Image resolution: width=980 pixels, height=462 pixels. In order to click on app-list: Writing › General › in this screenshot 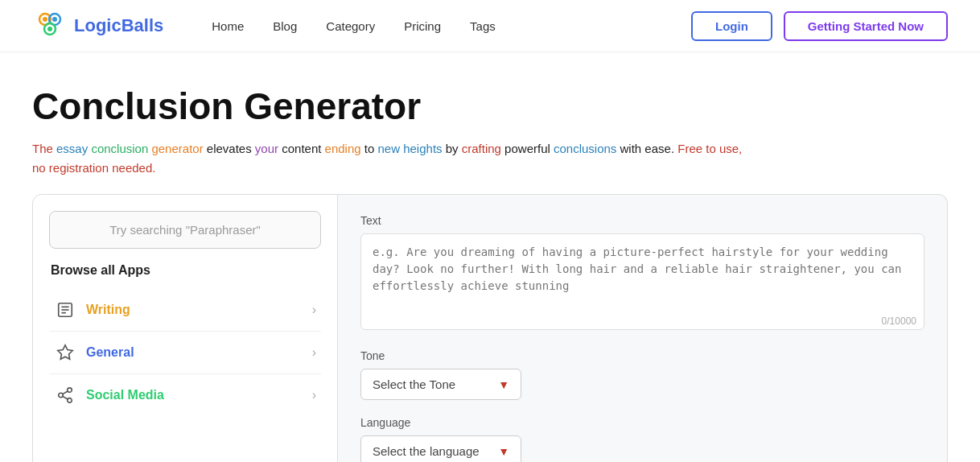, I will do `click(185, 353)`.